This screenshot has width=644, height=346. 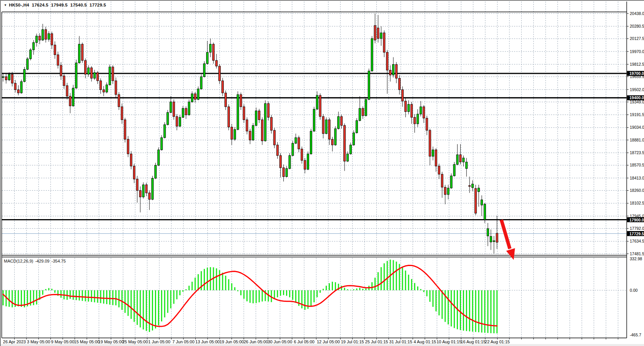 What do you see at coordinates (637, 64) in the screenshot?
I see `svg-text: 19812.5` at bounding box center [637, 64].